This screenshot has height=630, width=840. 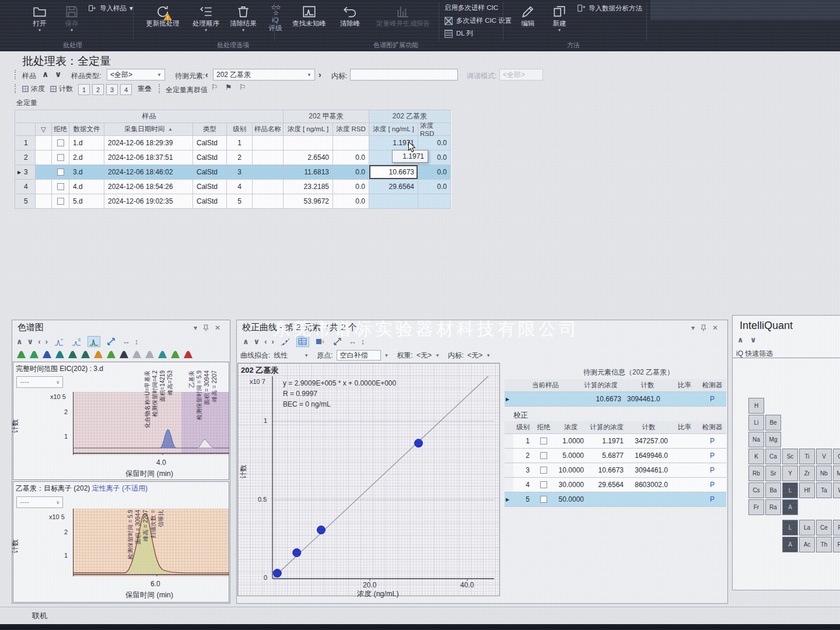 I want to click on tune-mode-dropdown: <全部>, so click(x=522, y=75).